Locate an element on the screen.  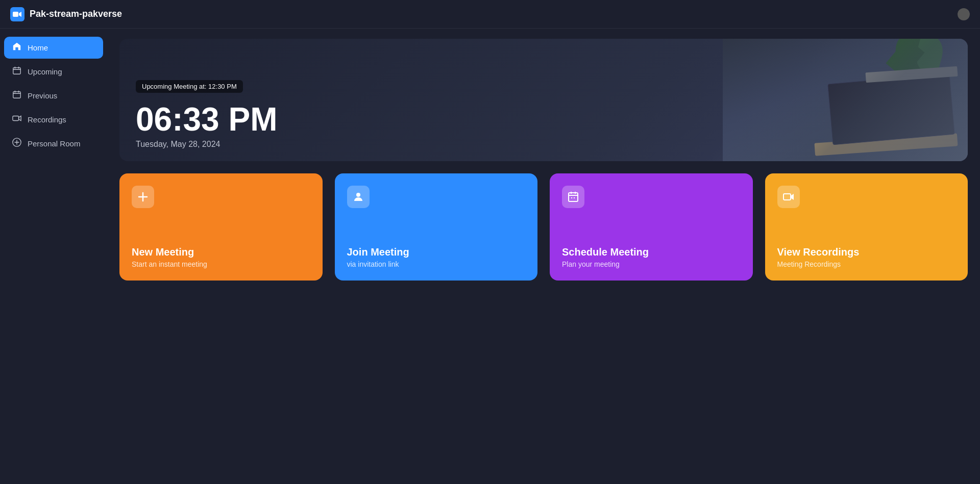
video-icon is located at coordinates (789, 197).